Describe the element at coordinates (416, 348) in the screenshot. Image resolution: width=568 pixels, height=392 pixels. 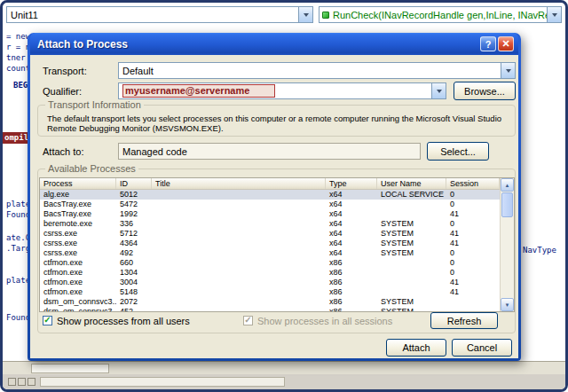
I see `attach-button: Attach` at that location.